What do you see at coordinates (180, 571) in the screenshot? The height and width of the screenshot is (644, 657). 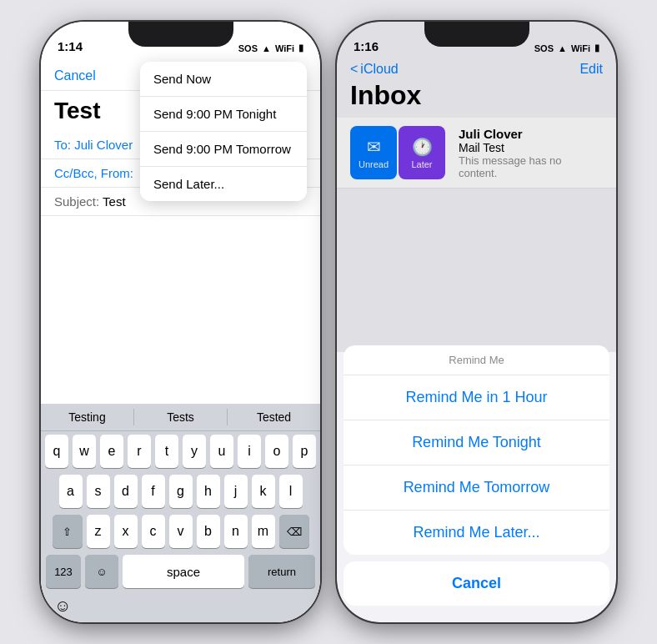 I see `key-row-bottom: 123 ☺ space return` at bounding box center [180, 571].